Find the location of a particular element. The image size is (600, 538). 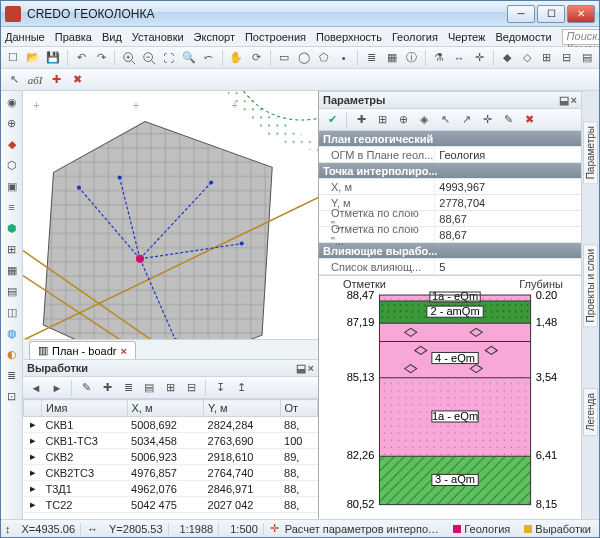

rail-icon-6: ≡ is located at coordinates (12, 207).